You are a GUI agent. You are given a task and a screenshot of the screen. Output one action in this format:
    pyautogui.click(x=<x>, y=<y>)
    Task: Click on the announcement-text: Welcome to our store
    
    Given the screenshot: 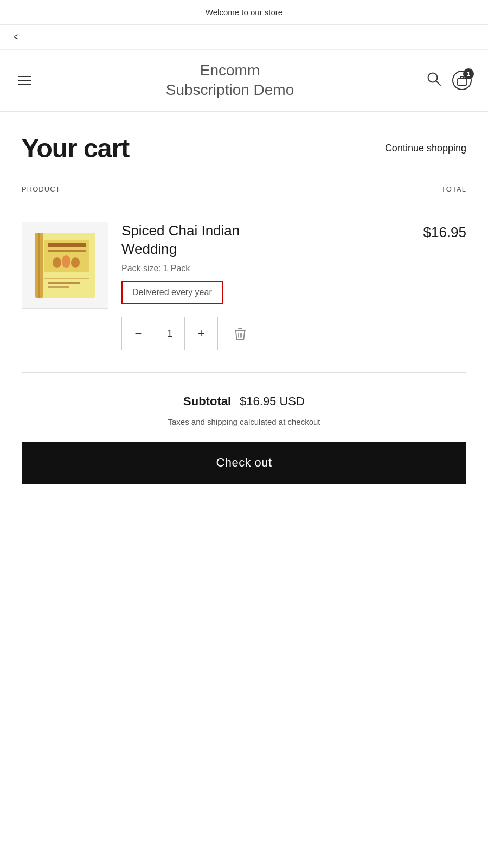 What is the action you would take?
    pyautogui.click(x=244, y=12)
    